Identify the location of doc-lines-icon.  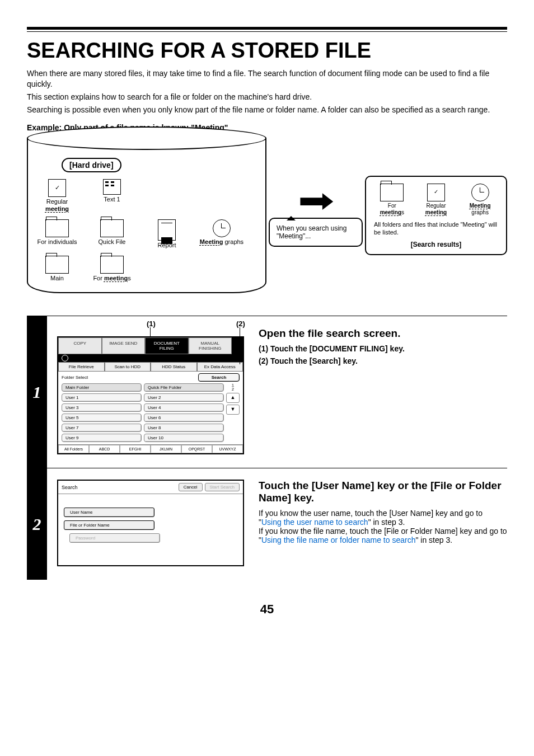
(167, 230).